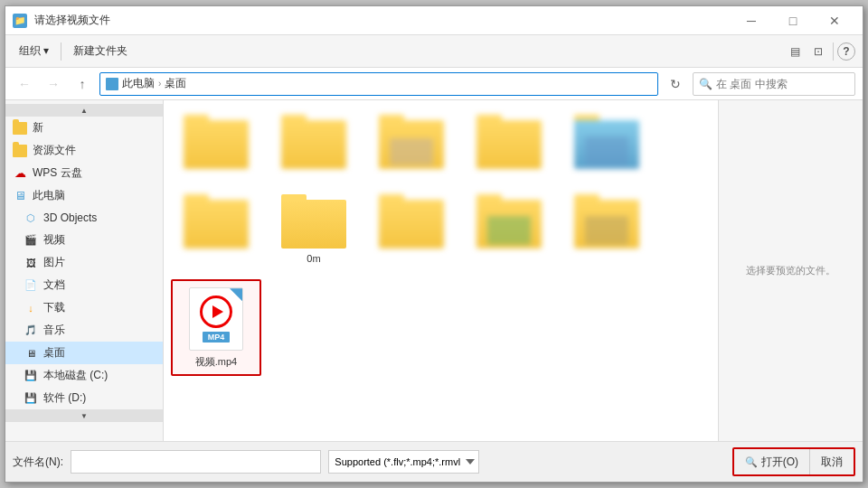 The image size is (868, 488). What do you see at coordinates (751, 21) in the screenshot?
I see `minimize-button: ─` at bounding box center [751, 21].